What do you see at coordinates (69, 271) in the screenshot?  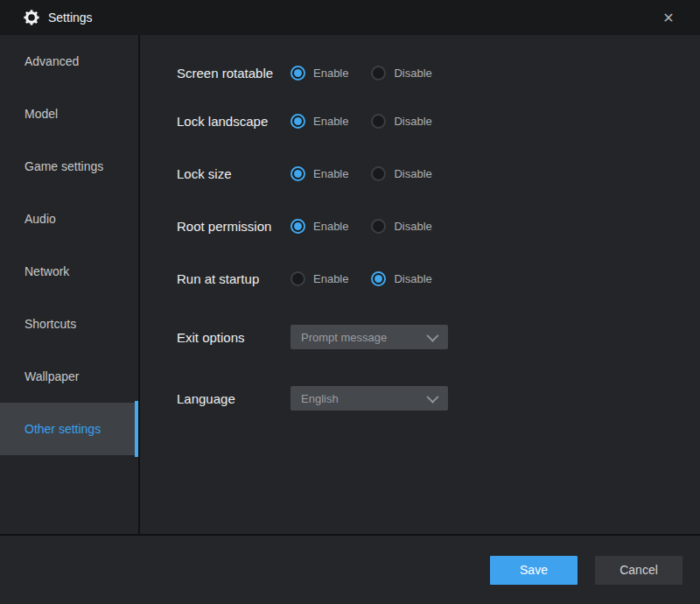 I see `sidebar-item-network: Network` at bounding box center [69, 271].